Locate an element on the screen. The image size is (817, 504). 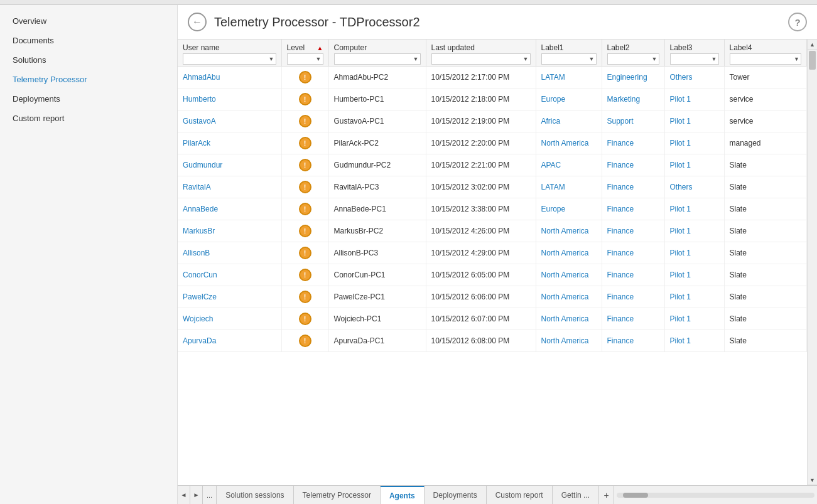
cell-computer: ApurvaDa-PC1 is located at coordinates (377, 341).